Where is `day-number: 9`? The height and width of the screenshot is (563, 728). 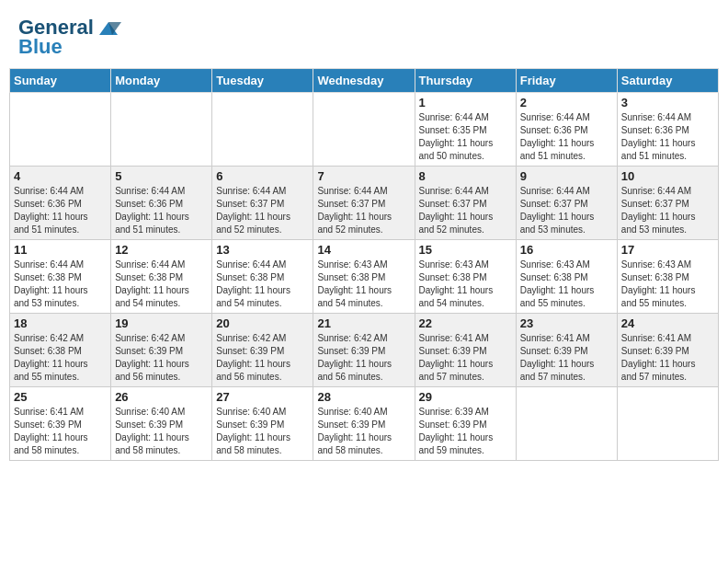 day-number: 9 is located at coordinates (566, 177).